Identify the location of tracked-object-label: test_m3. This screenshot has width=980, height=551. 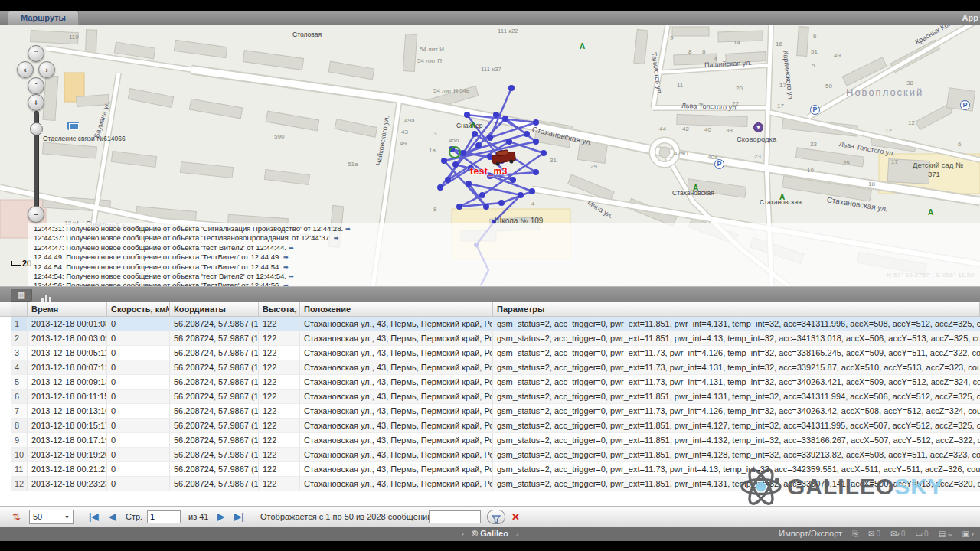
(488, 171).